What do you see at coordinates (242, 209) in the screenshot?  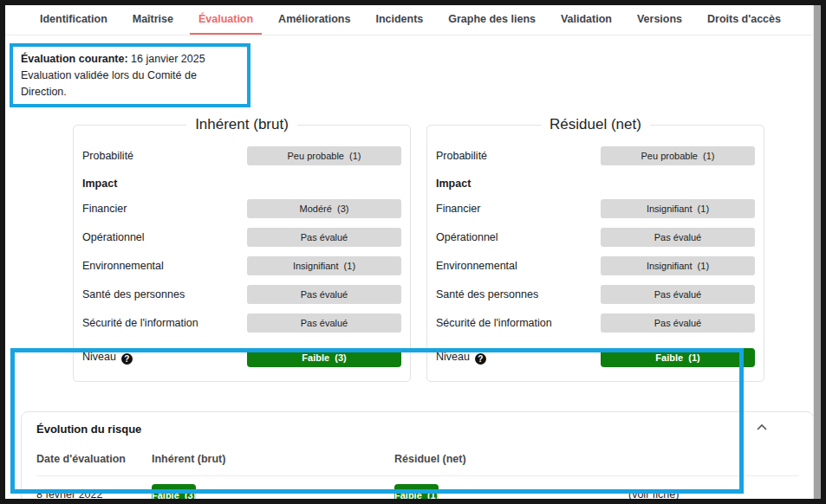 I see `impact-row-financier: Financier Modéré (3)` at bounding box center [242, 209].